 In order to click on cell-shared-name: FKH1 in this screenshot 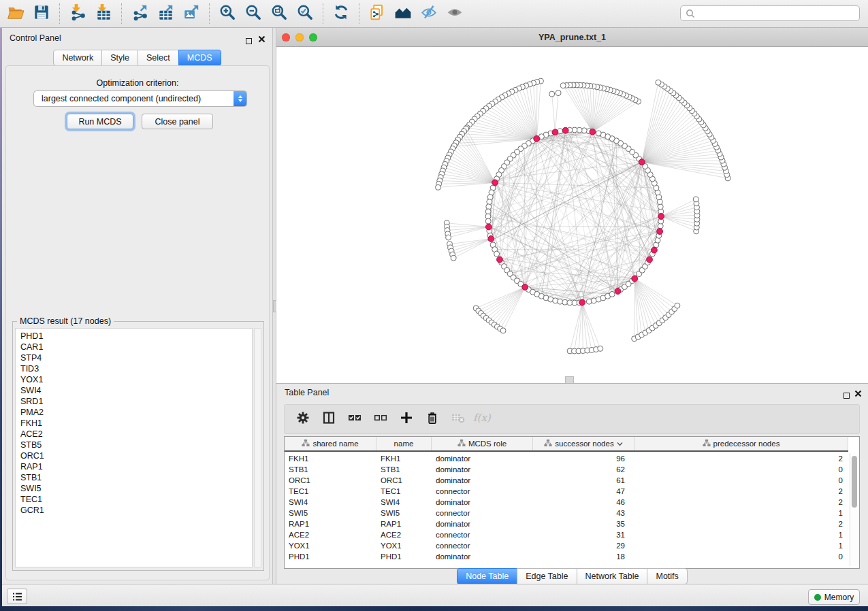, I will do `click(331, 459)`.